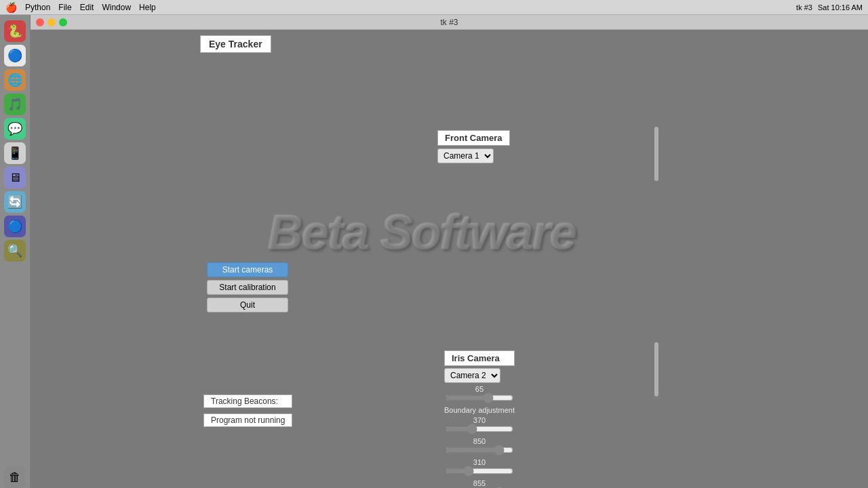 The width and height of the screenshot is (868, 488). Describe the element at coordinates (472, 375) in the screenshot. I see `iris-camera-select: Camera 1 Camera 2 Camera 3` at that location.